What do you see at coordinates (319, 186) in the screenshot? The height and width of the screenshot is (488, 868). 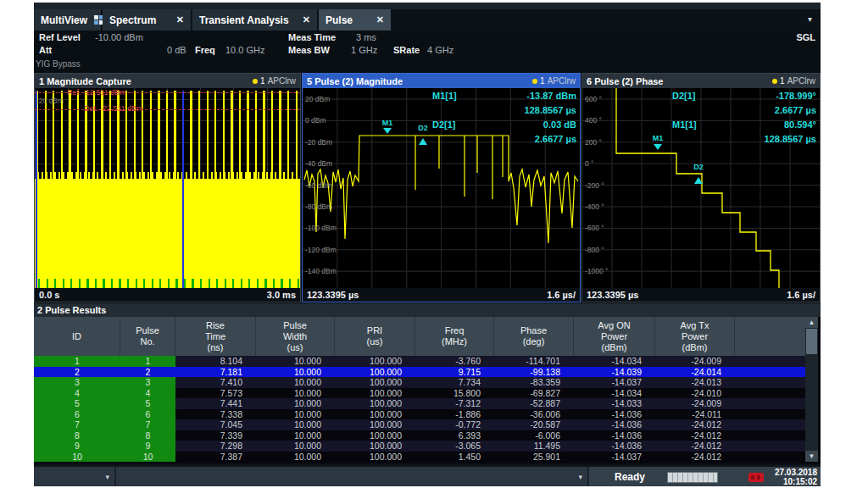 I see `y-tick-label: -60 dBm` at bounding box center [319, 186].